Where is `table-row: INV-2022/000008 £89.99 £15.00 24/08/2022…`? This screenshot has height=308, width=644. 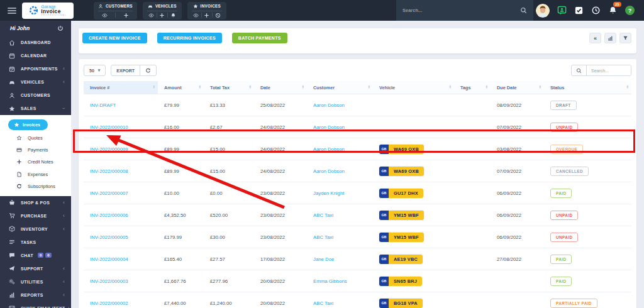 table-row: INV-2022/000008 £89.99 £15.00 24/08/2022… is located at coordinates (357, 171).